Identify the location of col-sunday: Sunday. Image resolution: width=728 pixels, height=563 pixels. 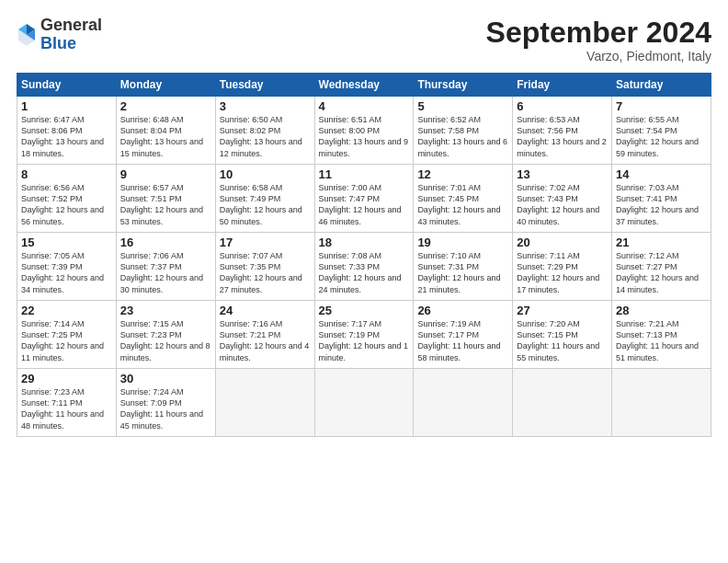
(67, 85).